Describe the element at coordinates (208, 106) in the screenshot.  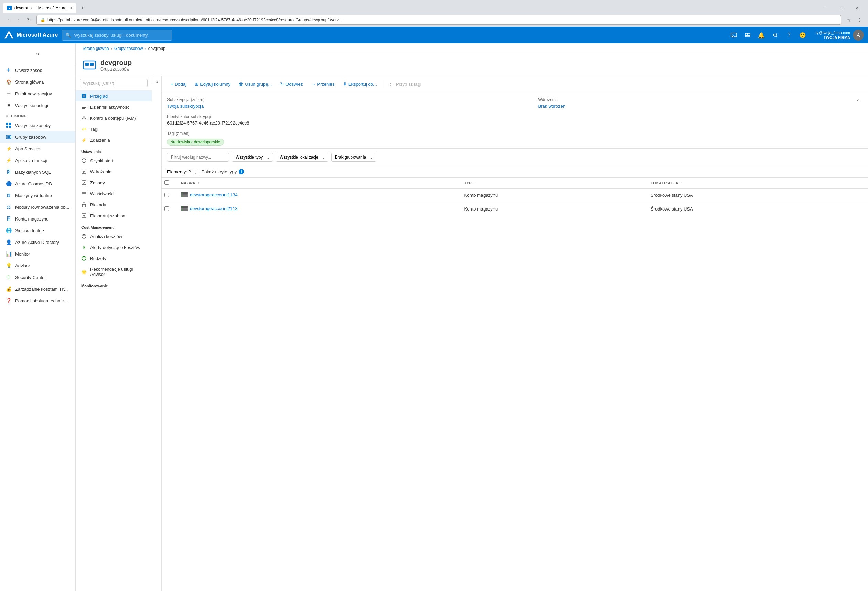
I see `subscription-value: Twoja subskrypcja` at that location.